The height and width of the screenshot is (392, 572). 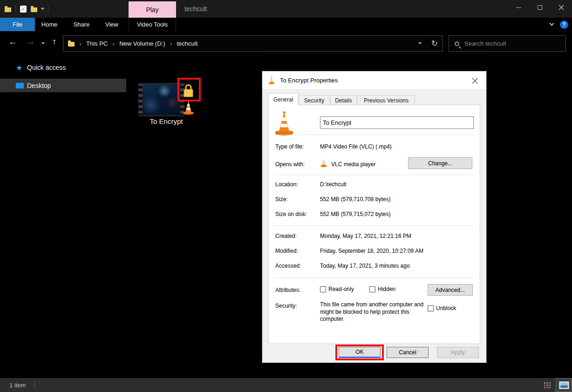 What do you see at coordinates (196, 9) in the screenshot?
I see `window-title: techcult` at bounding box center [196, 9].